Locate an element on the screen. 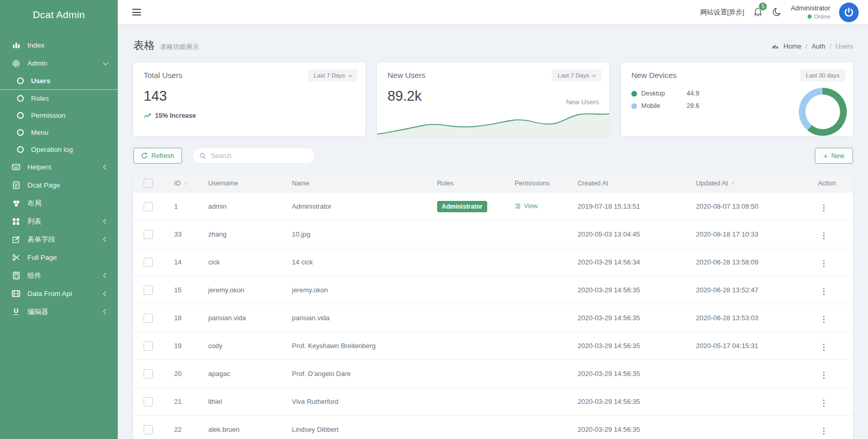  sidebar-item-label: 表单字段 is located at coordinates (66, 240).